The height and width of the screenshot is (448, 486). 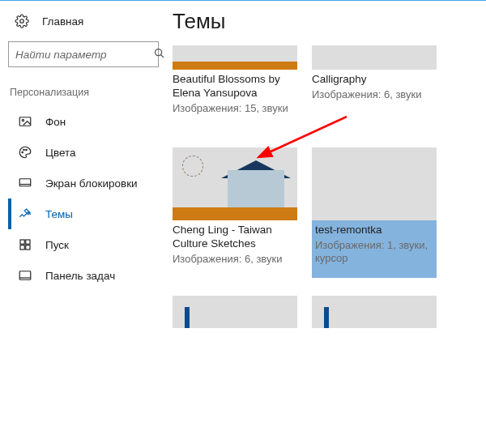 What do you see at coordinates (88, 275) in the screenshot?
I see `sidebar-item-taskbar: Панель задач` at bounding box center [88, 275].